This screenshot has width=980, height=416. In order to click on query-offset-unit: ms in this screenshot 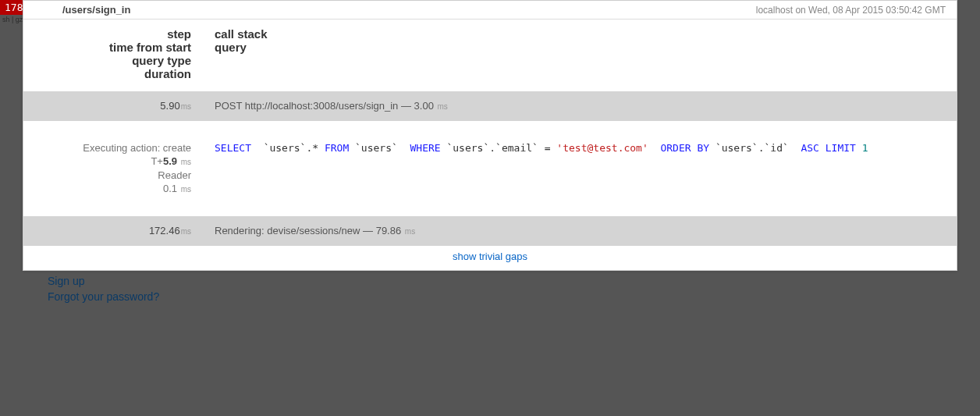, I will do `click(186, 162)`.